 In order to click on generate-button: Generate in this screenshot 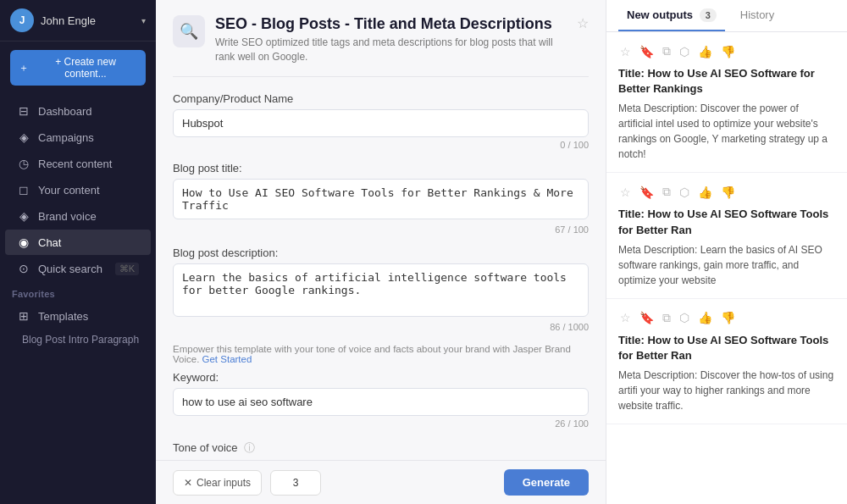, I will do `click(546, 483)`.